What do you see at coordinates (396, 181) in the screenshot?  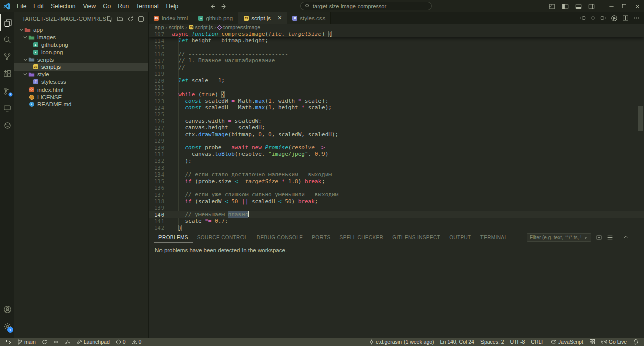 I see `code-line-135: 135 if (probe.size <= targetSize * 1.8) …` at bounding box center [396, 181].